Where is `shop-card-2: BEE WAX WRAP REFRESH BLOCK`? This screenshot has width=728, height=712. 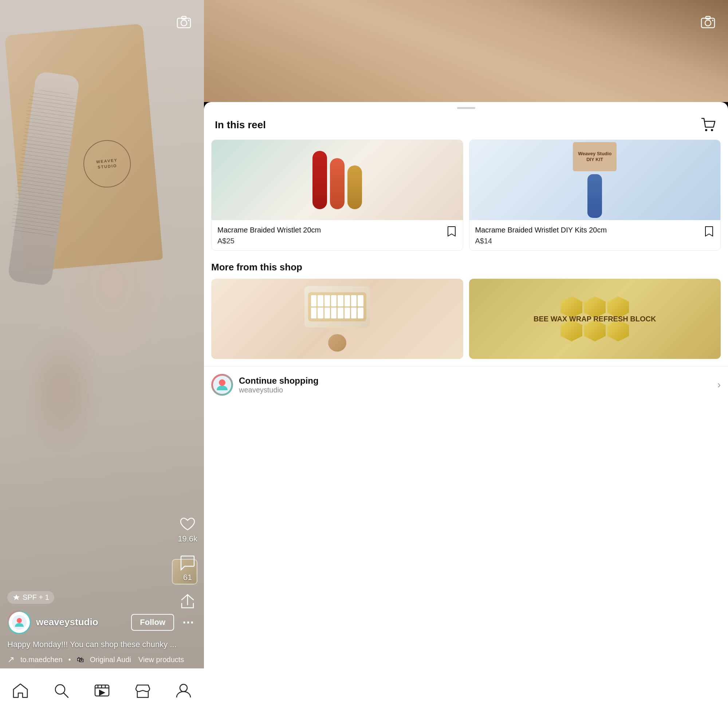
shop-card-2: BEE WAX WRAP REFRESH BLOCK is located at coordinates (595, 319).